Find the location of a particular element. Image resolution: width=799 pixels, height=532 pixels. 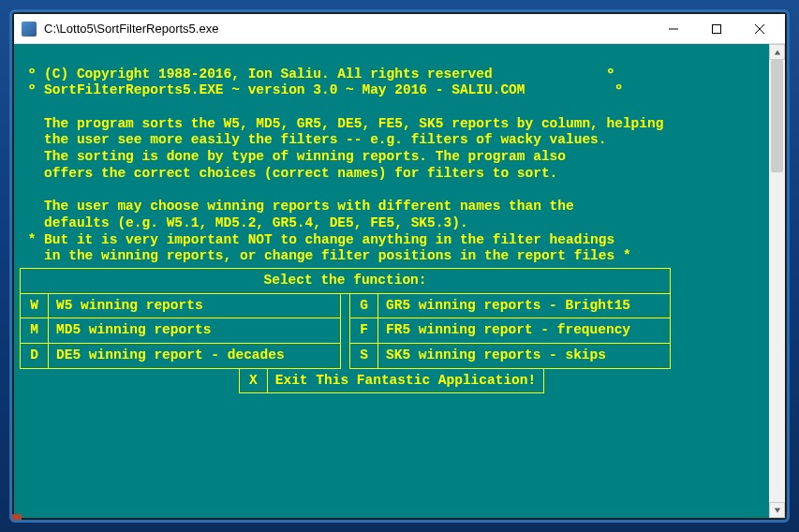

menu-header: Select the function: is located at coordinates (346, 281).